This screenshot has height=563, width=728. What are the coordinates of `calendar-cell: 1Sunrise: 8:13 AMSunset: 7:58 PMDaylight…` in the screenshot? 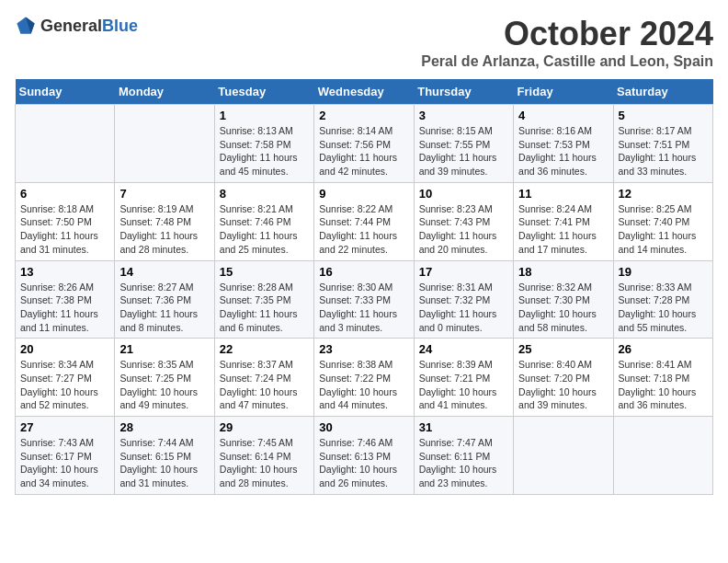 It's located at (264, 144).